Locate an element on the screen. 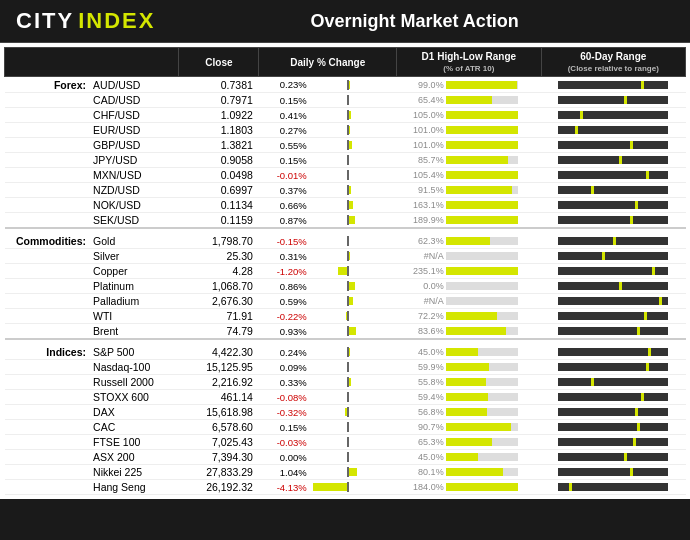 This screenshot has width=690, height=540. change-text: 0.31% is located at coordinates (288, 256).